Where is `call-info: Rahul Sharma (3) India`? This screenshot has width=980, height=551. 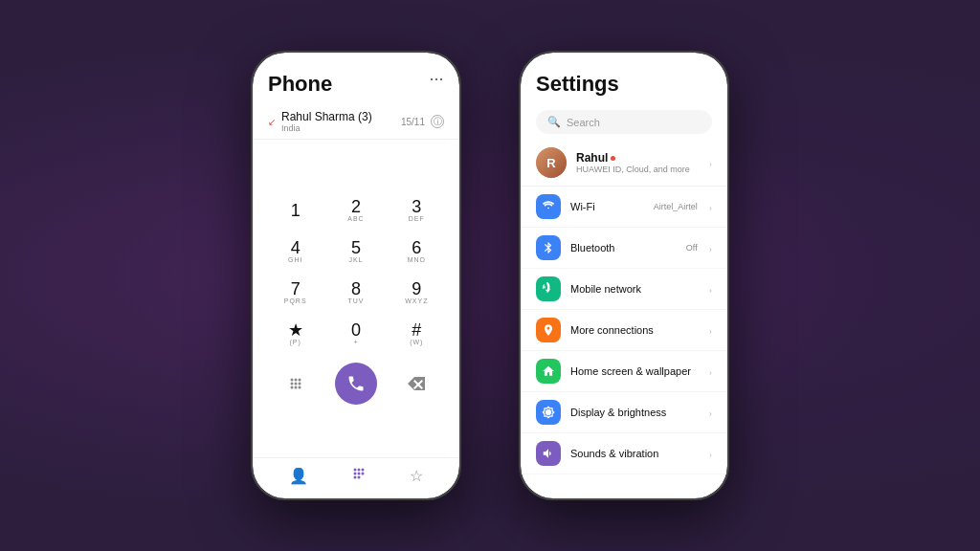
call-info: Rahul Sharma (3) India is located at coordinates (327, 121).